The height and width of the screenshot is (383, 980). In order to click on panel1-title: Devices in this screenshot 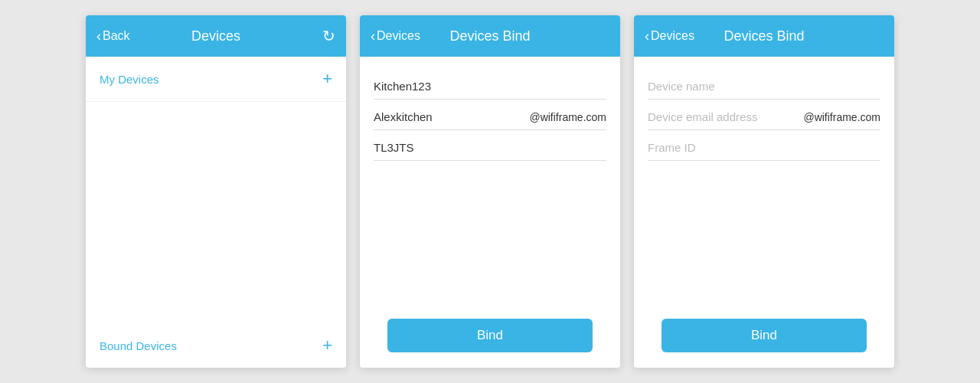, I will do `click(216, 37)`.